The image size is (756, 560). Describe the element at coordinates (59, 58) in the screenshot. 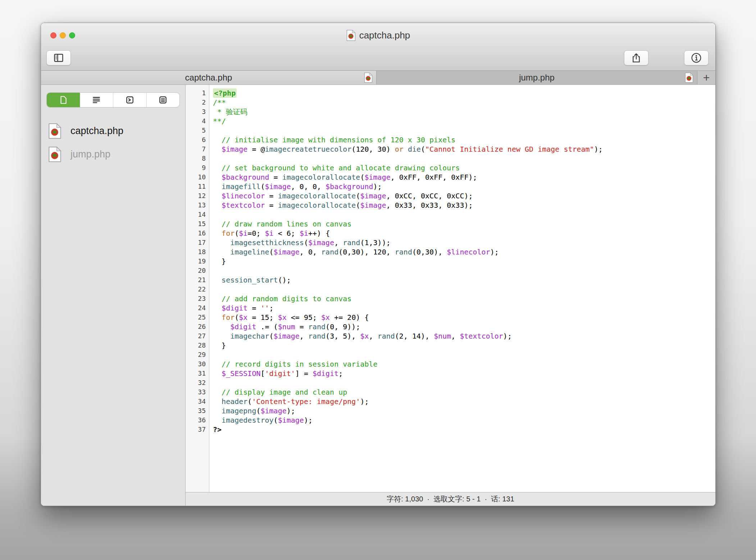

I see `sidebar-toggle-button` at that location.